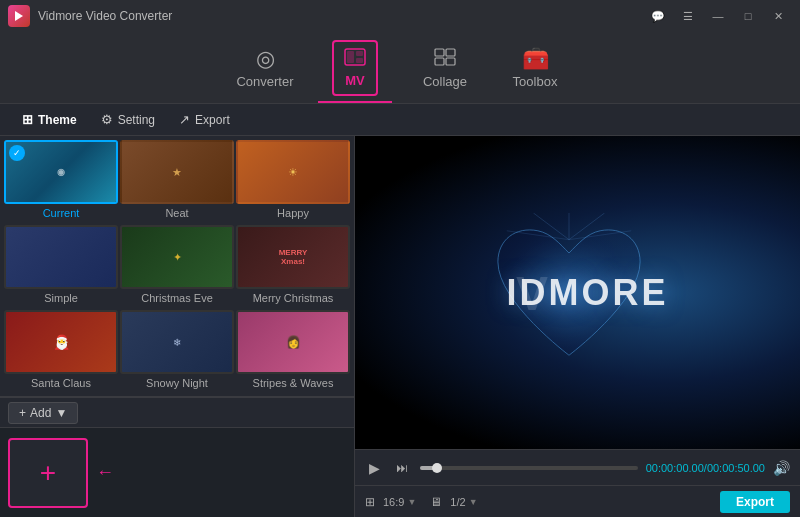  Describe the element at coordinates (588, 293) in the screenshot. I see `preview-text: IDMORE` at that location.